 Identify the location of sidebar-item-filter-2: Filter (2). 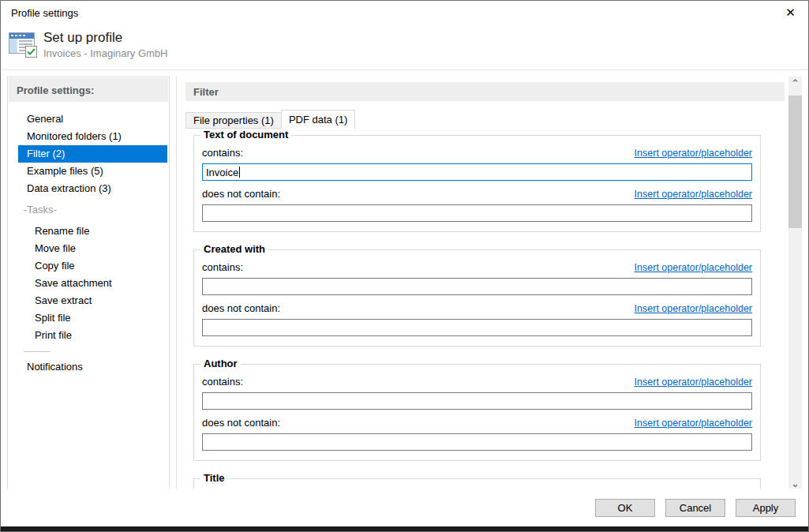
(93, 154).